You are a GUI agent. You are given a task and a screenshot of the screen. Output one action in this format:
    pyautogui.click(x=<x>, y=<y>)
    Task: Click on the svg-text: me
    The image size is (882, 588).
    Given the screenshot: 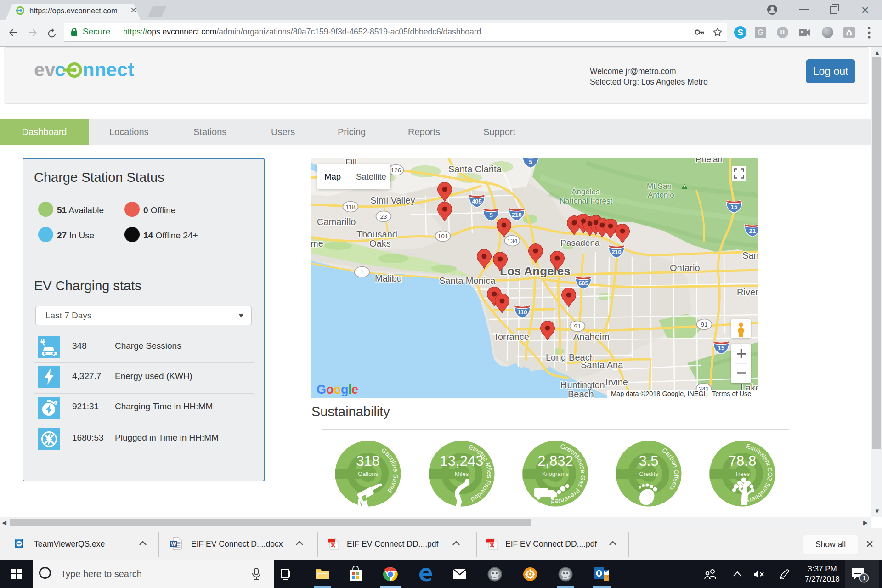 What is the action you would take?
    pyautogui.click(x=317, y=243)
    